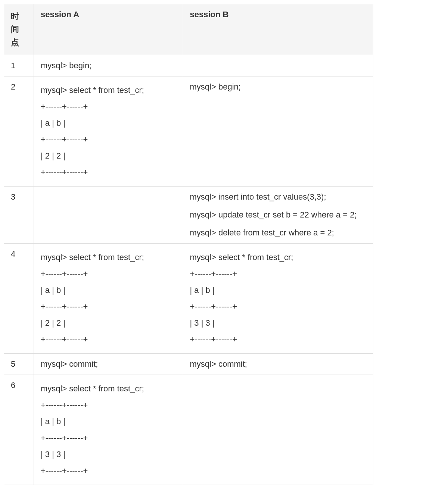 This screenshot has width=448, height=485. What do you see at coordinates (19, 30) in the screenshot?
I see `header-time: 时 间 点` at bounding box center [19, 30].